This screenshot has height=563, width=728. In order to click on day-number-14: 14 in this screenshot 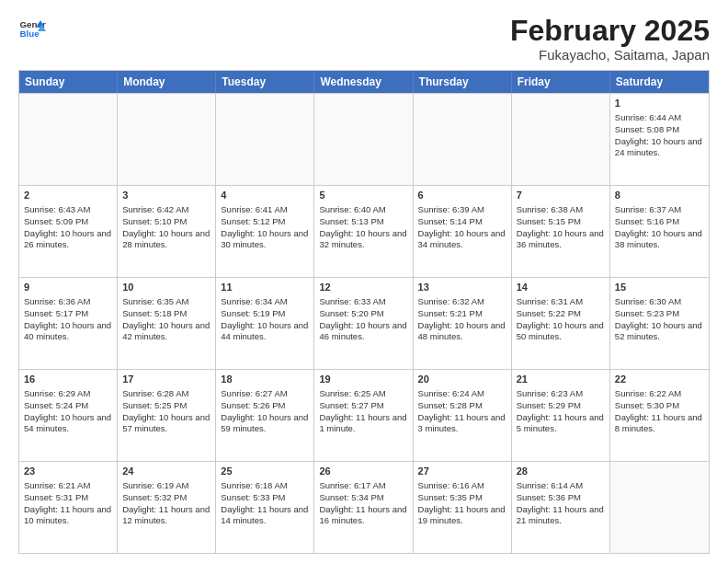, I will do `click(561, 287)`.